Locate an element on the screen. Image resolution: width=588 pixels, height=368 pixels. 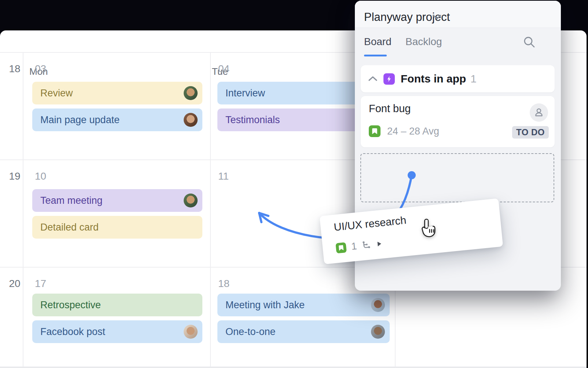
dragged-card-title: UI/UX research is located at coordinates (370, 224).